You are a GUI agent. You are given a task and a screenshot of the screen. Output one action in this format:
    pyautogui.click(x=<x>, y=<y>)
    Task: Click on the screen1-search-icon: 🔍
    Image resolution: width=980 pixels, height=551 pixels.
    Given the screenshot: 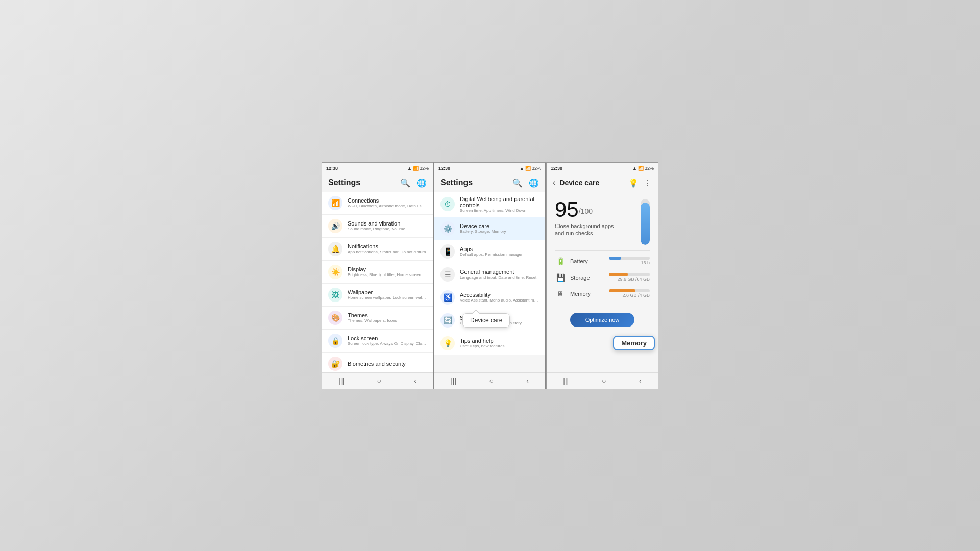 What is the action you would take?
    pyautogui.click(x=405, y=183)
    